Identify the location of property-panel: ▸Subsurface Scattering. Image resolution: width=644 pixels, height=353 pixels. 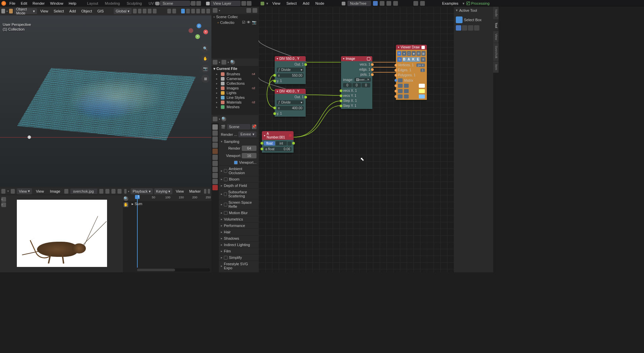
(239, 194).